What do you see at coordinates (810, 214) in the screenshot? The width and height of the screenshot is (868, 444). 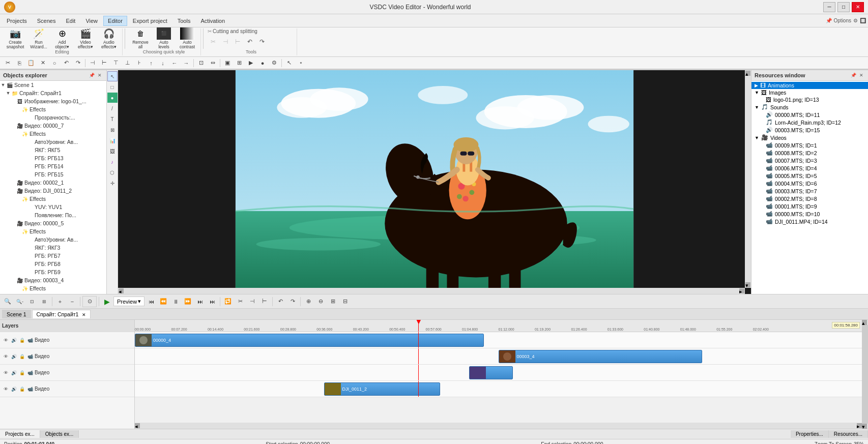 I see `res-vid-10: 📹00000.MTS; ID=10` at bounding box center [810, 214].